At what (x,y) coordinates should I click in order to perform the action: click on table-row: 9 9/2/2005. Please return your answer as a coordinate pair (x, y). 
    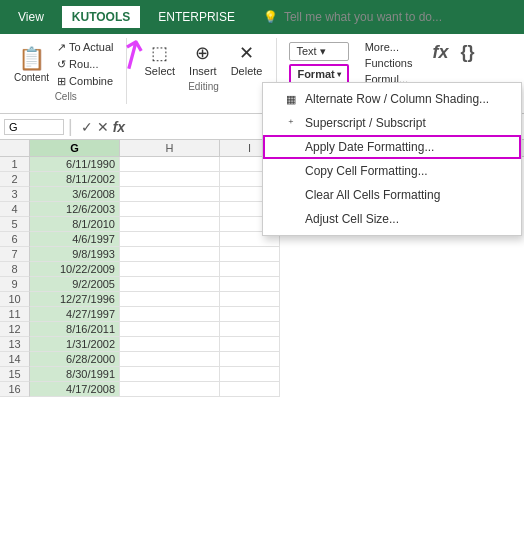
    Looking at the image, I should click on (262, 284).